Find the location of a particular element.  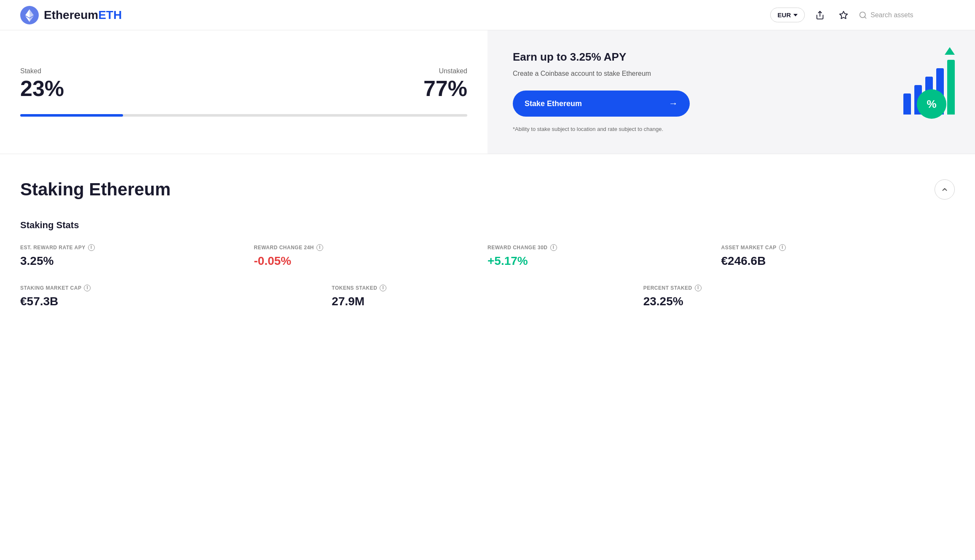

star-icon is located at coordinates (844, 15).